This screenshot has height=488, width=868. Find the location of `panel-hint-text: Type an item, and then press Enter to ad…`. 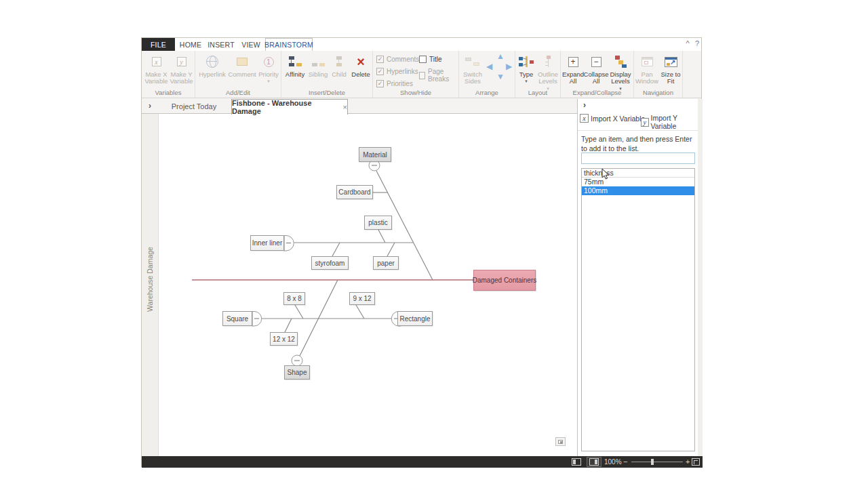

panel-hint-text: Type an item, and then press Enter to ad… is located at coordinates (638, 144).